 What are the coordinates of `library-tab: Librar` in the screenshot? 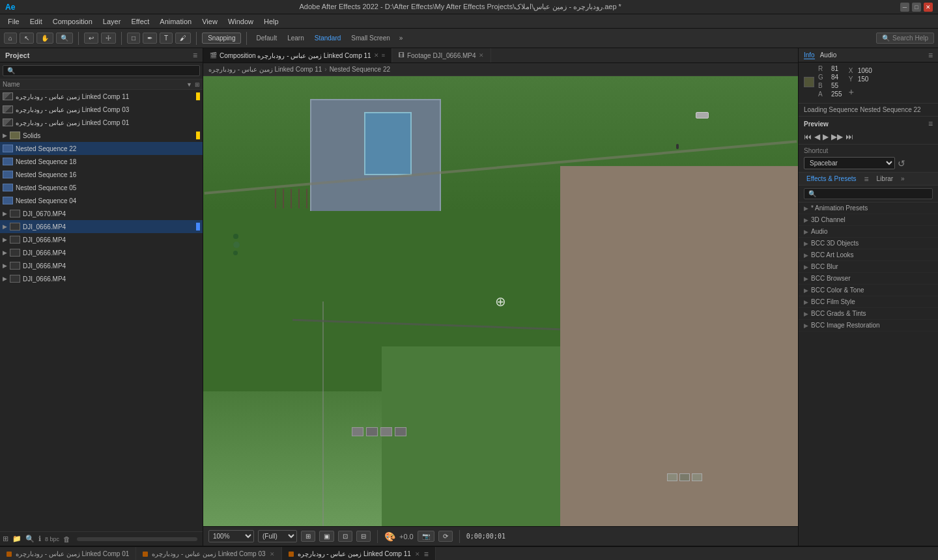 It's located at (885, 178).